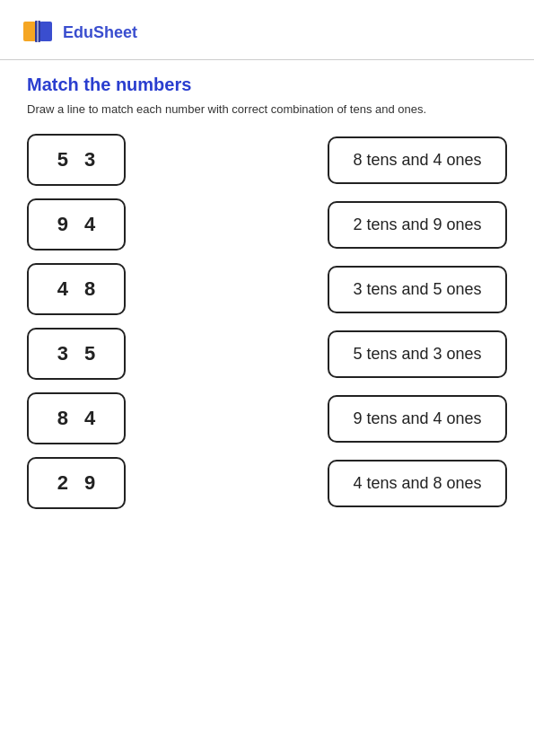 This screenshot has width=534, height=756. Describe the element at coordinates (267, 110) in the screenshot. I see `instructions-text: Draw a line to match each number with co…` at that location.